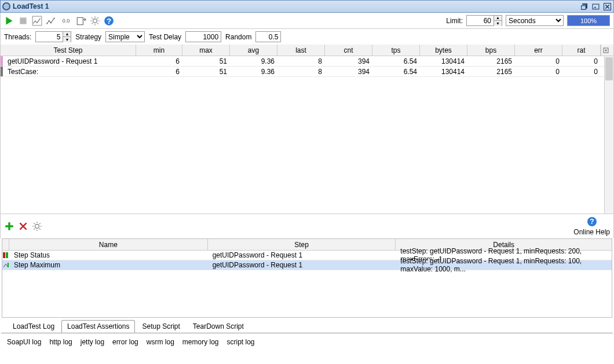  Describe the element at coordinates (88, 37) in the screenshot. I see `strategy-label: Strategy` at that location.